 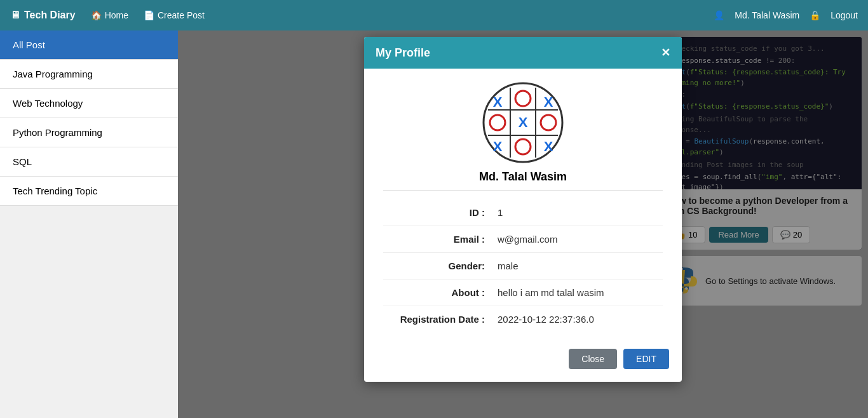 What do you see at coordinates (89, 133) in the screenshot?
I see `sidebar-item-python: Python Programming` at bounding box center [89, 133].